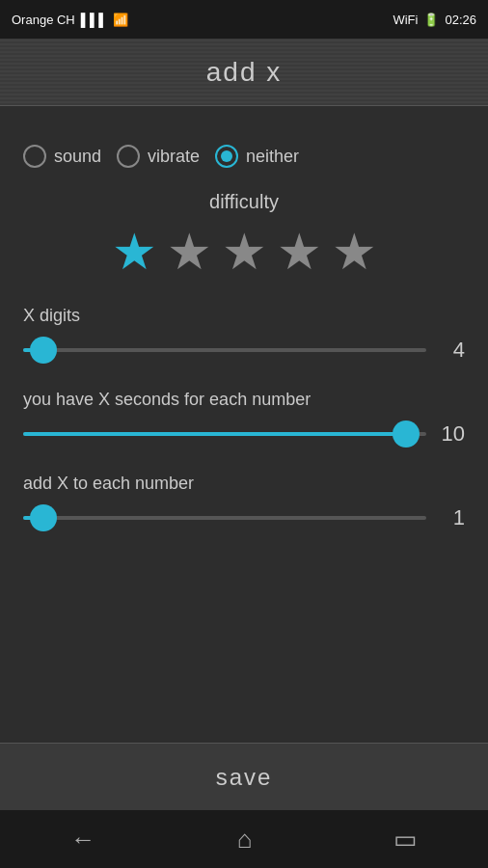 The width and height of the screenshot is (488, 868). I want to click on sim-icon: 📶, so click(121, 19).